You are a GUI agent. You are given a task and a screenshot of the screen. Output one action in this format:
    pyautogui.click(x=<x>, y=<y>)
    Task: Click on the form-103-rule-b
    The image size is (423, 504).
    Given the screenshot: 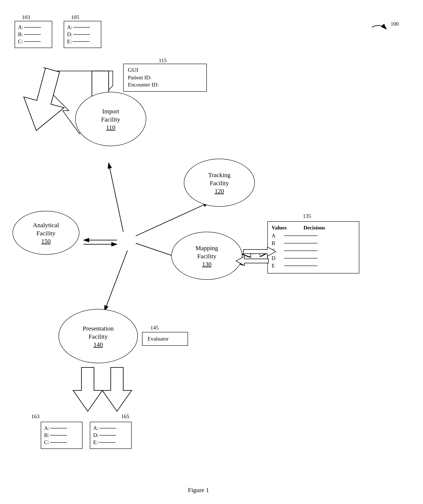 What is the action you would take?
    pyautogui.click(x=32, y=35)
    